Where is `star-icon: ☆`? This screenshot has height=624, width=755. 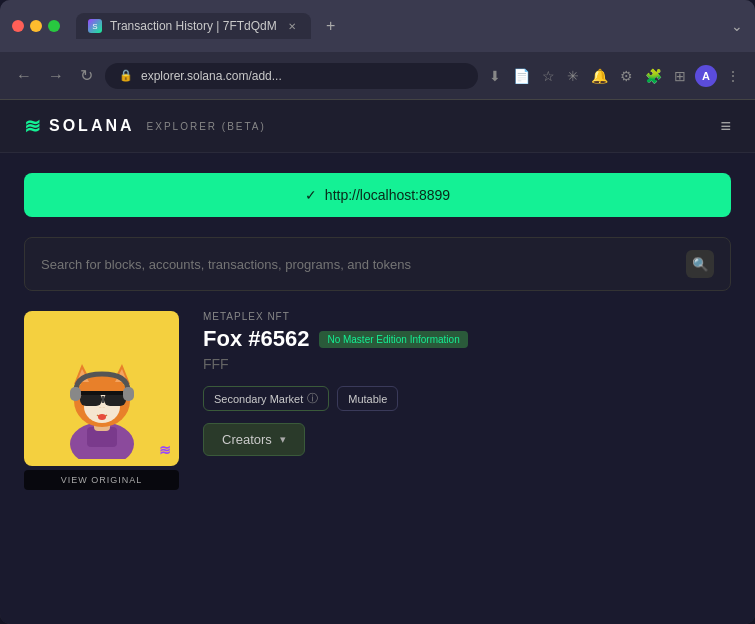 star-icon: ☆ is located at coordinates (548, 76).